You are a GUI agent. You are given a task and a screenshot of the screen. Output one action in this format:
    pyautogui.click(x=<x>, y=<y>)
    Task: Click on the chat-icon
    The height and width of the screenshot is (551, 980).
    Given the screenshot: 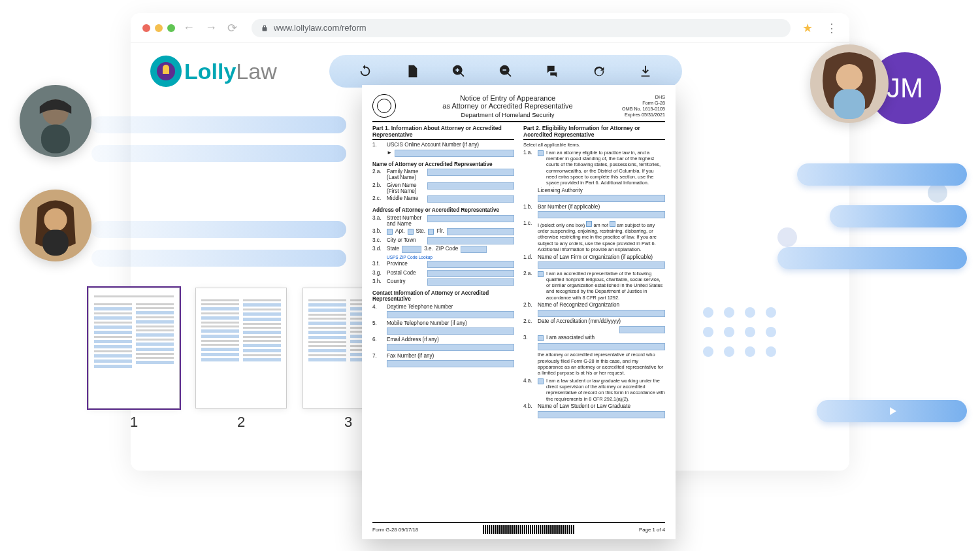 What is the action you would take?
    pyautogui.click(x=552, y=71)
    